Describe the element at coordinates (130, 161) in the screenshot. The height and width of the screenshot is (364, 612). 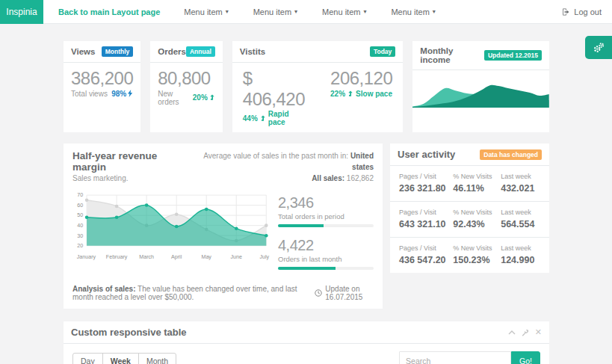
I see `revenue-panel-title: Half-year revenue margin` at that location.